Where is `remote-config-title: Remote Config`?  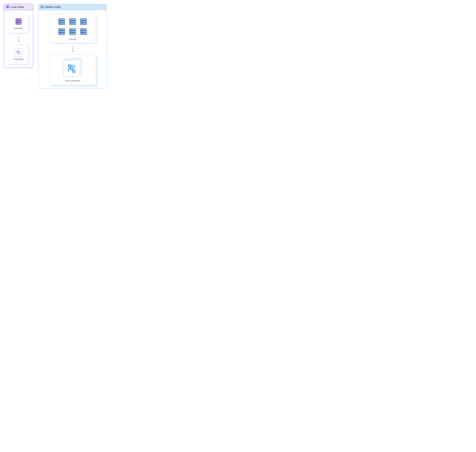
remote-config-title: Remote Config is located at coordinates (53, 7).